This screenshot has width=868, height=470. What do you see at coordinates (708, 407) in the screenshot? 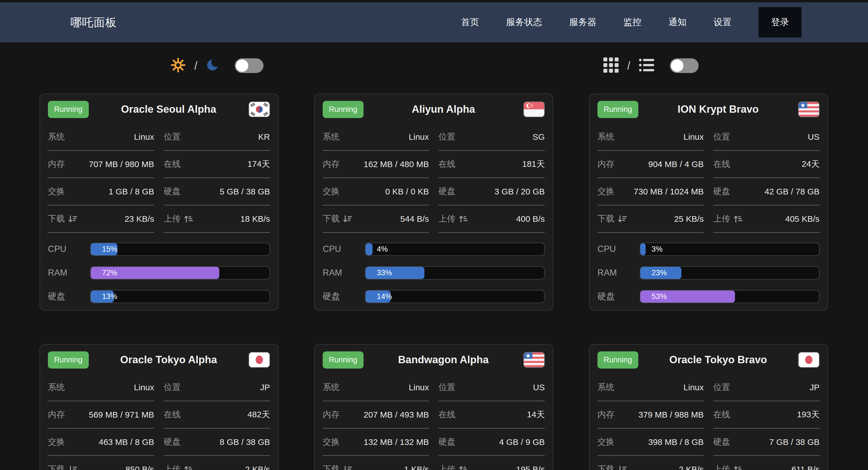
I see `server-card: Running Oracle Tokyo Bravo 系统 Linux 位置 J…` at bounding box center [708, 407].